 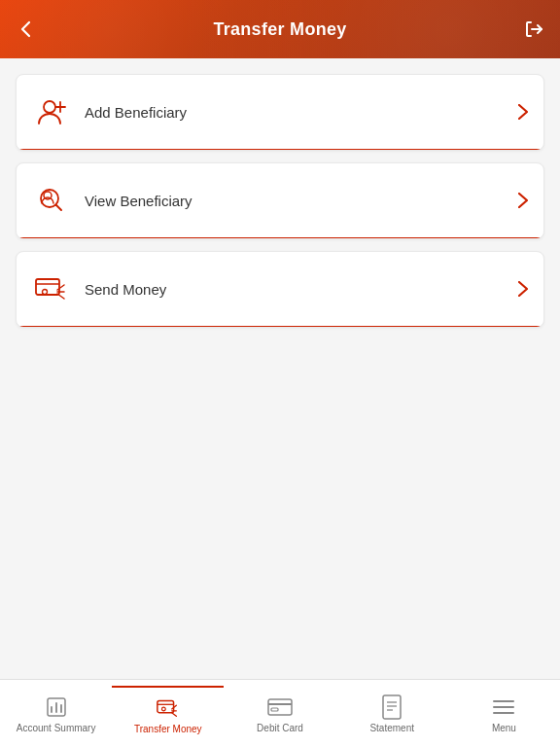 What do you see at coordinates (392, 728) in the screenshot?
I see `nav-statement-label: Statement` at bounding box center [392, 728].